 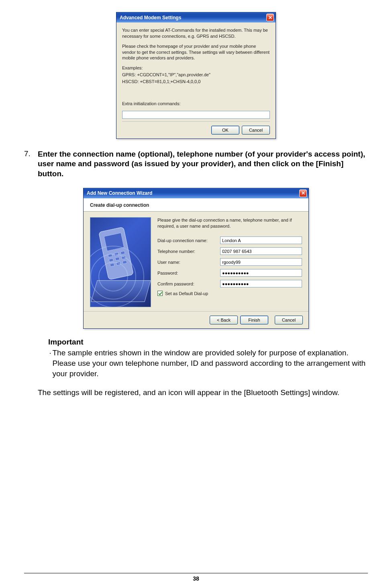 I want to click on back-button: < Back, so click(x=224, y=320).